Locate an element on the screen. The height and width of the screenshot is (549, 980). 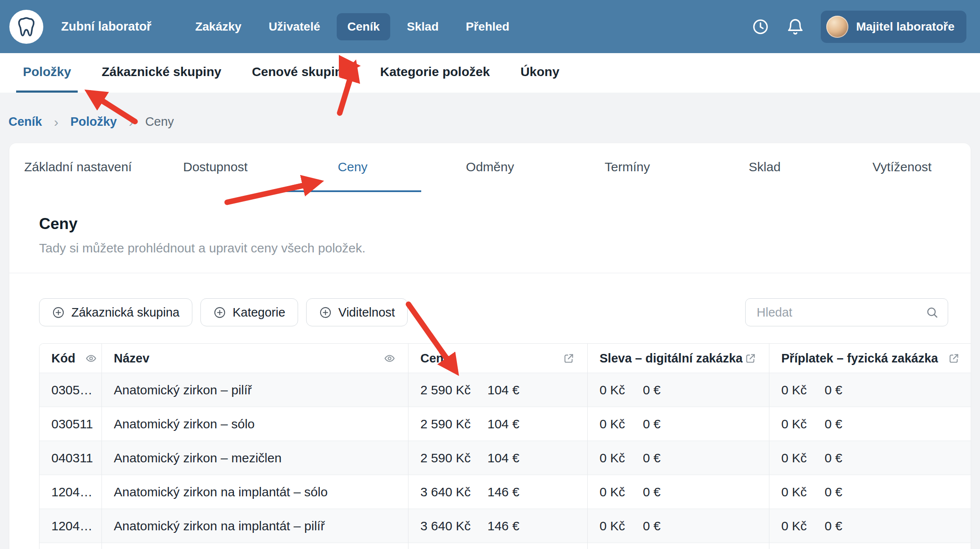
detail-tab: Dostupnost is located at coordinates (215, 167).